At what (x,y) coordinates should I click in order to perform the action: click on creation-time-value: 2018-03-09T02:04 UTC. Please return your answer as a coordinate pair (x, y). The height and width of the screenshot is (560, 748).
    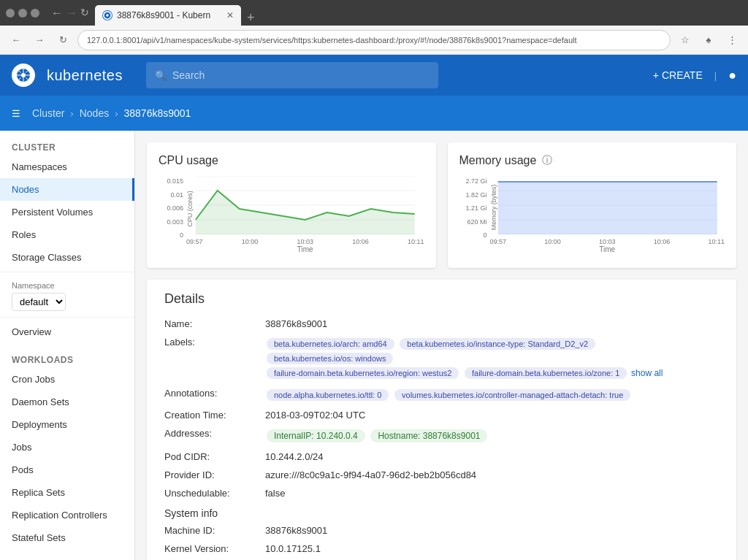
    Looking at the image, I should click on (492, 415).